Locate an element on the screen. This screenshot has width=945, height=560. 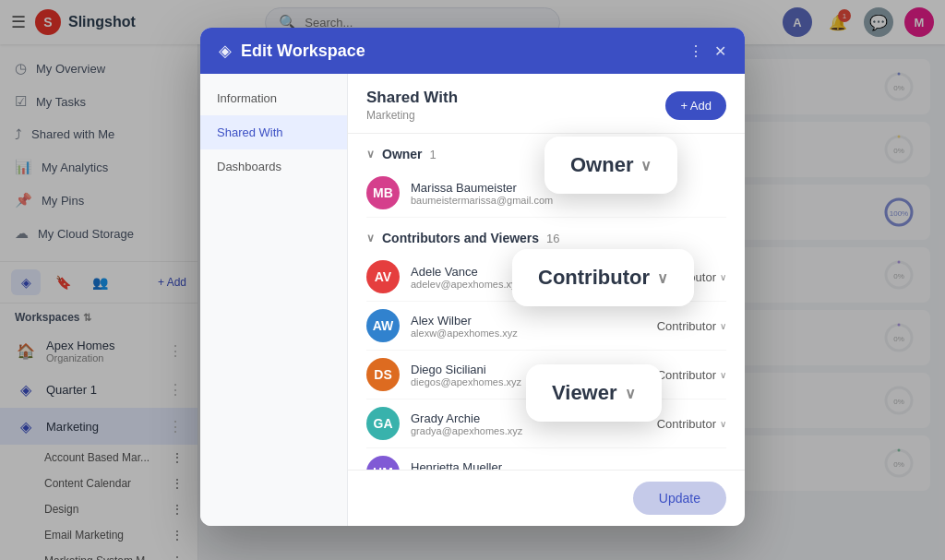
owner-email: baumeistermarissa@gmail.com is located at coordinates (568, 200).